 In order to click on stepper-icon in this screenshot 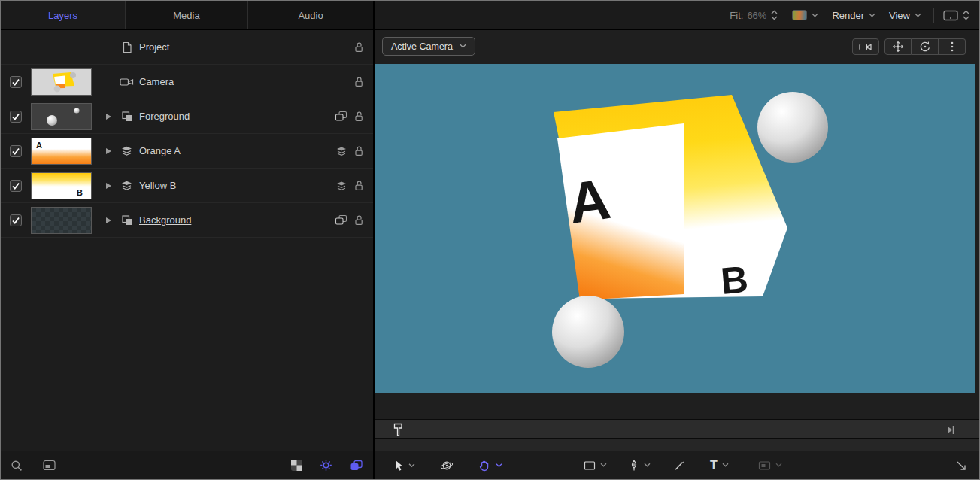, I will do `click(775, 15)`.